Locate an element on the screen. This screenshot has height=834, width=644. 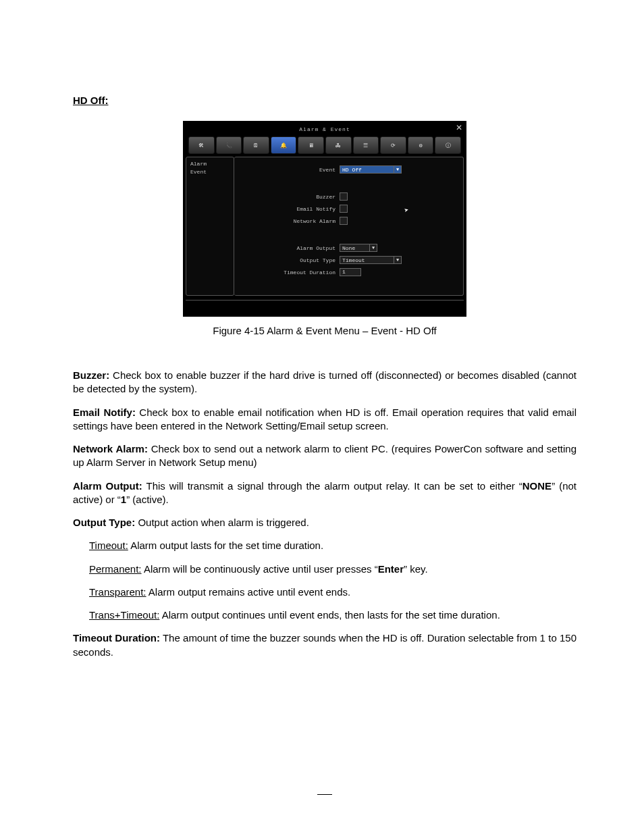
toolbar-button-6: 🖧 is located at coordinates (339, 145).